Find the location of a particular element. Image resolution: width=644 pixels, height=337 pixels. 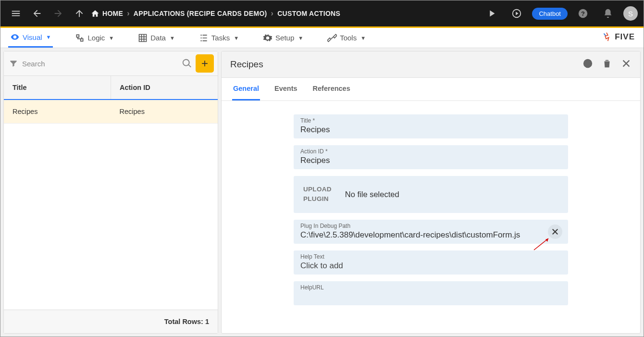

tab-events: Events is located at coordinates (286, 89).